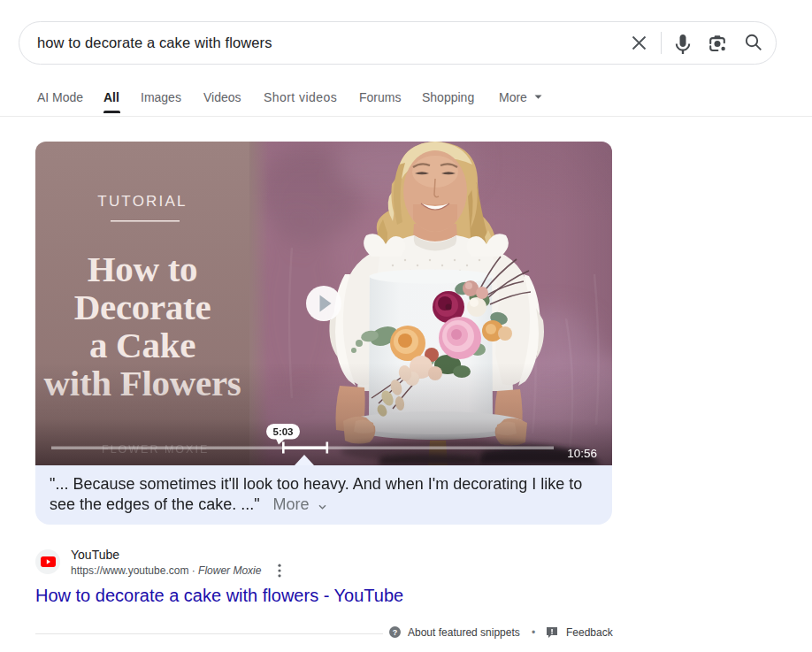 The image size is (812, 652). Describe the element at coordinates (142, 202) in the screenshot. I see `svg-text: TUTORIAL` at that location.